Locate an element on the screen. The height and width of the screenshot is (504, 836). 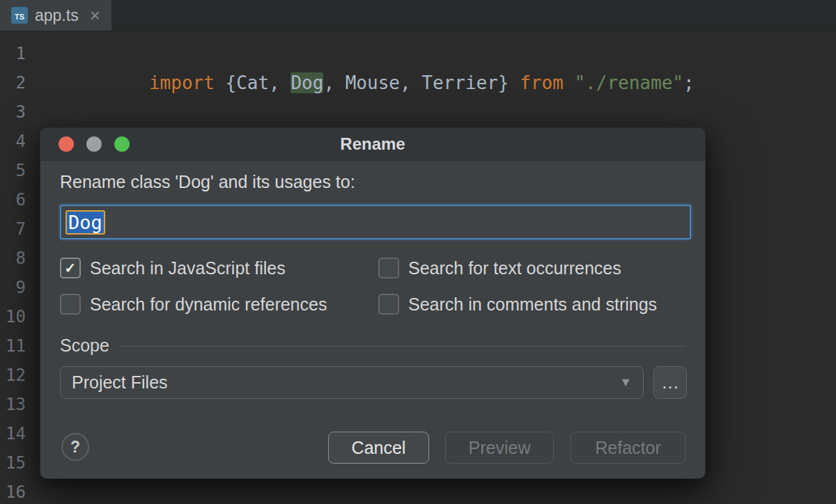
line-number: 5 is located at coordinates (20, 171).